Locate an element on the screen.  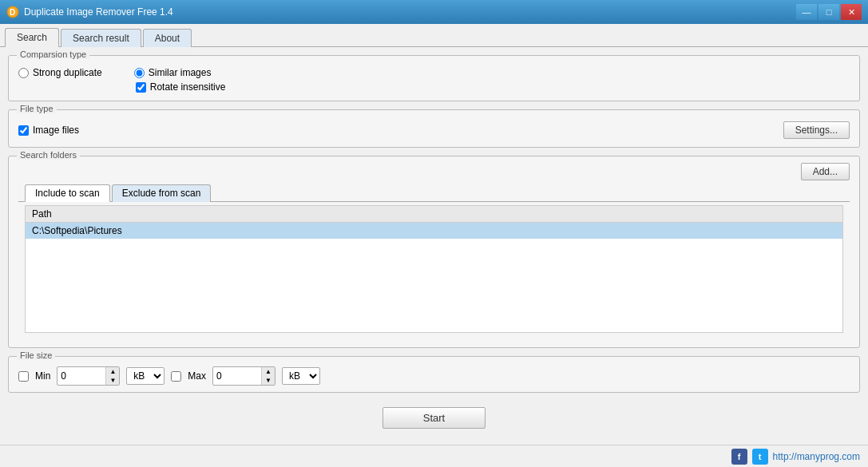
max-spin-down: ▼ is located at coordinates (268, 380).